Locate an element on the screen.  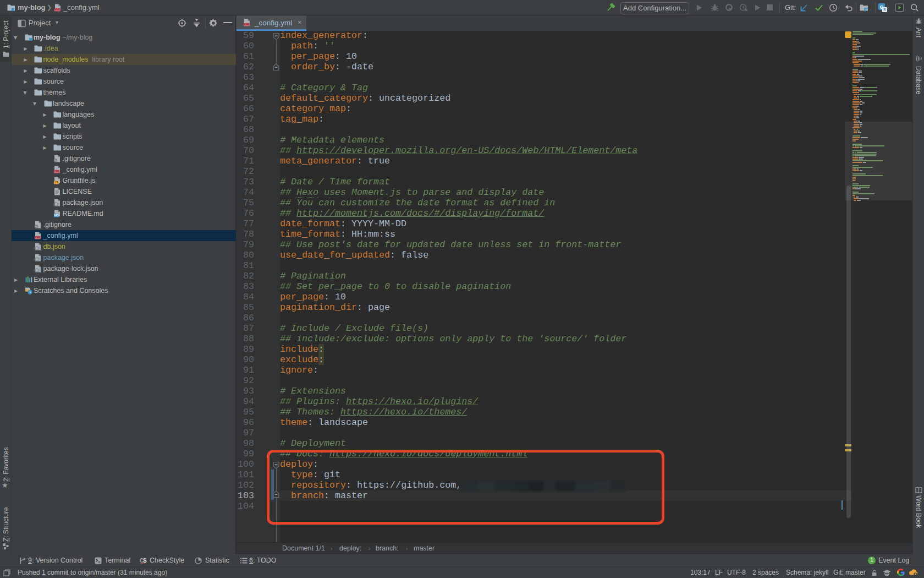
svg-text: JS is located at coordinates (56, 182).